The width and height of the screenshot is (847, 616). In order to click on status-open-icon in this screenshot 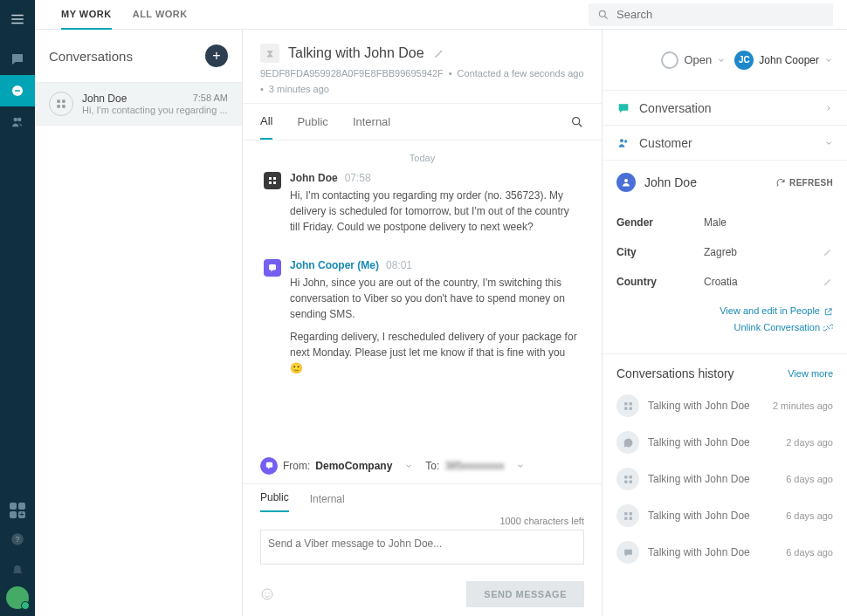, I will do `click(670, 60)`.